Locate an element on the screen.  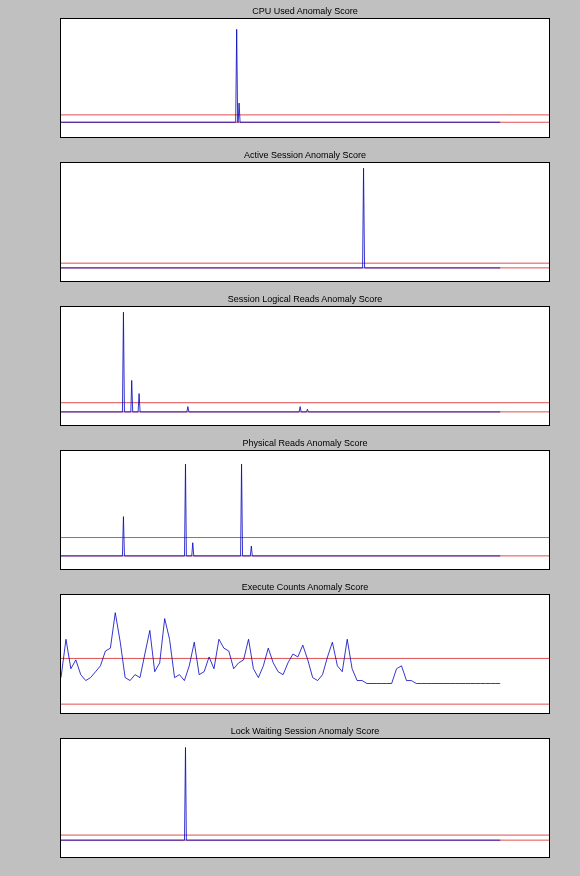
chart-0: CPU Used Anomaly Scorex 10^12-1012345670… is located at coordinates (305, 72).